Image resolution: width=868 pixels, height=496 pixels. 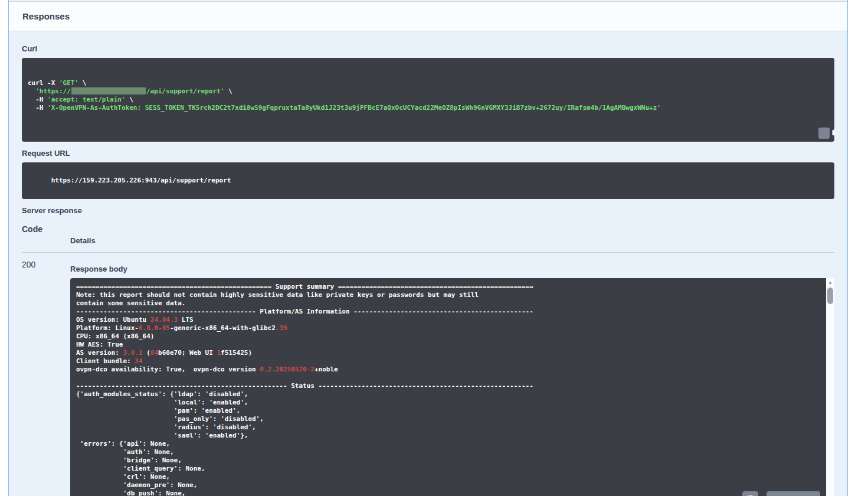 I want to click on copy-curl-button, so click(x=824, y=133).